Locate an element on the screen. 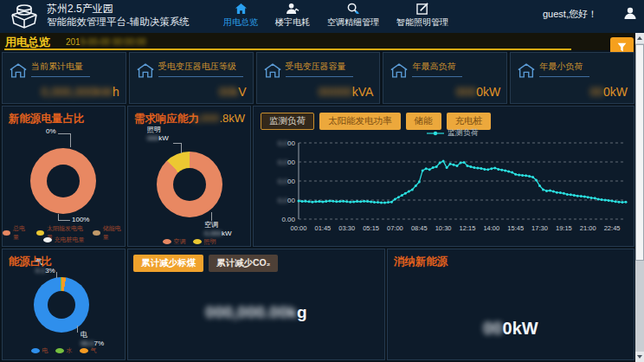 This screenshot has height=362, width=644. brand-line1: 苏州2.5产业园 is located at coordinates (118, 9).